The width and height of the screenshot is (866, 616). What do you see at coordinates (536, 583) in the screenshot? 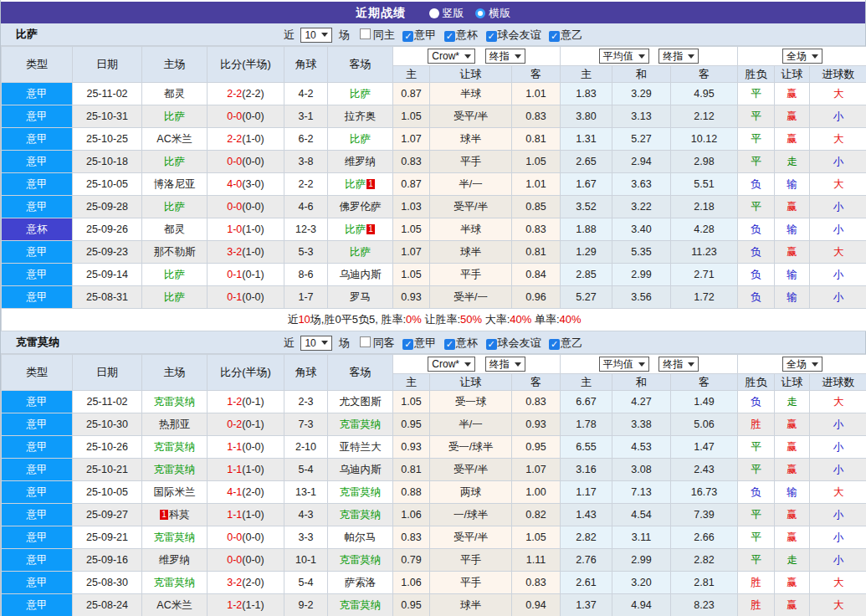
I see `crow-away-odds-cell: 0.83` at bounding box center [536, 583].